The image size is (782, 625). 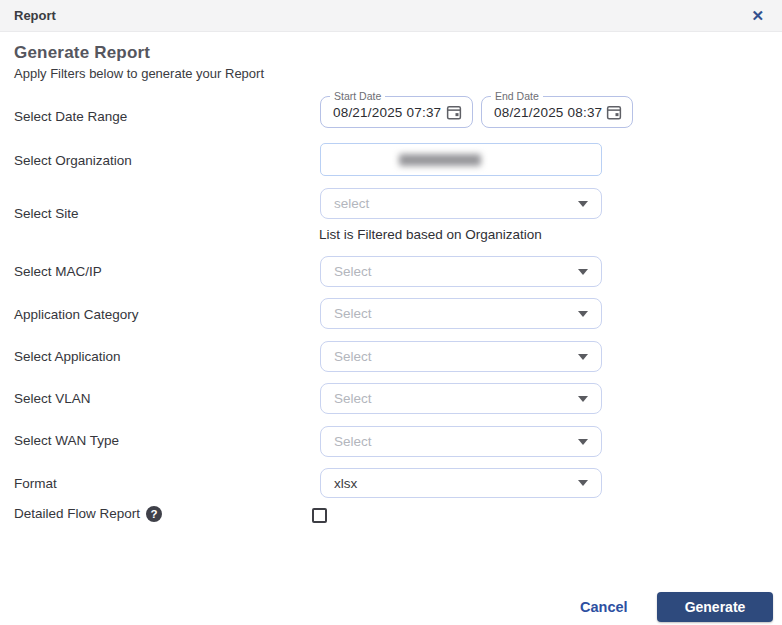 What do you see at coordinates (346, 484) in the screenshot?
I see `format-select-value: xlsx` at bounding box center [346, 484].